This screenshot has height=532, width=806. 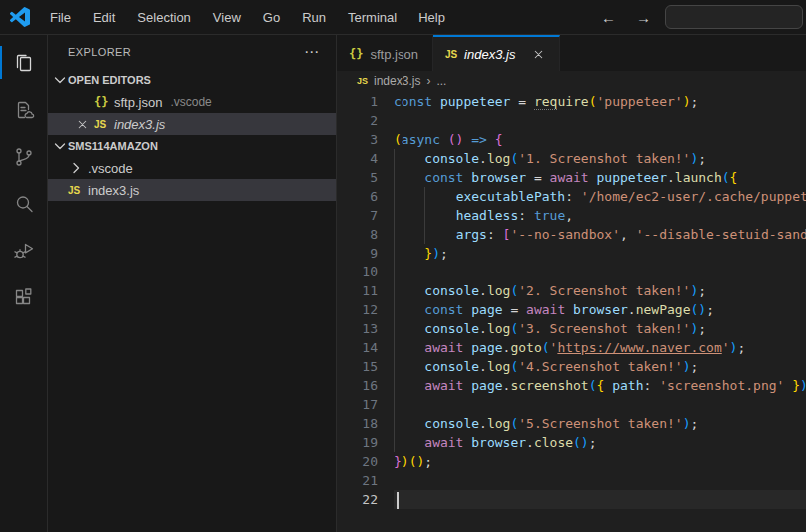 I want to click on code-line-16: 16 await page.screenshot({ path: 'screen…, so click(x=571, y=385).